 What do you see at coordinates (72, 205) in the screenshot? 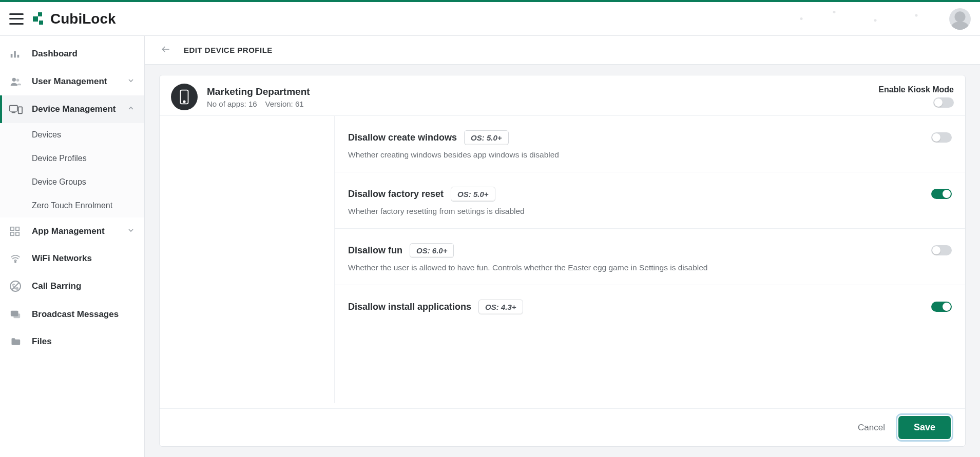
I see `sidebar-sub-label: Zero Touch Enrolment` at bounding box center [72, 205].